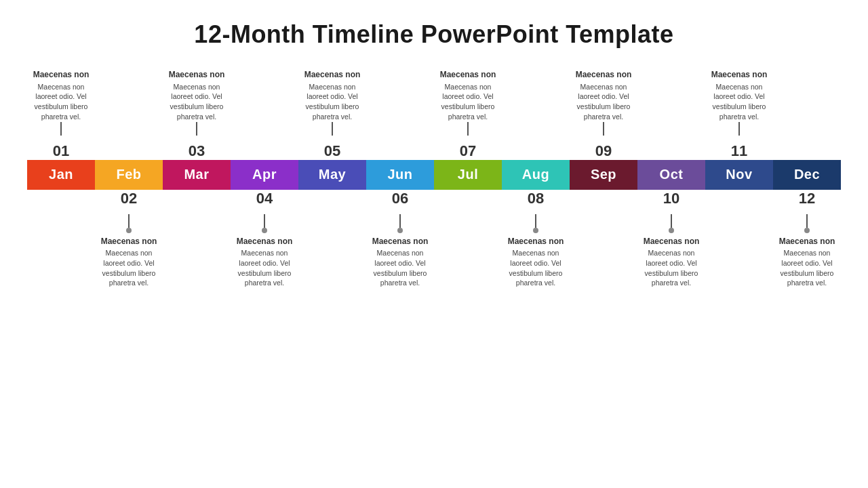 Image resolution: width=868 pixels, height=488 pixels. I want to click on b-annotation-title-Jun: Maecenas non, so click(400, 241).